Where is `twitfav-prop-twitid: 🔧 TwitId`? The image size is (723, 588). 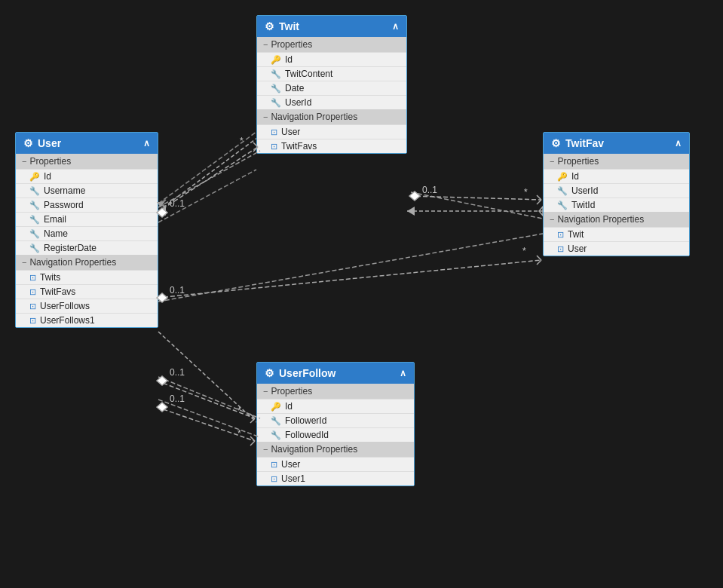 twitfav-prop-twitid: 🔧 TwitId is located at coordinates (617, 205).